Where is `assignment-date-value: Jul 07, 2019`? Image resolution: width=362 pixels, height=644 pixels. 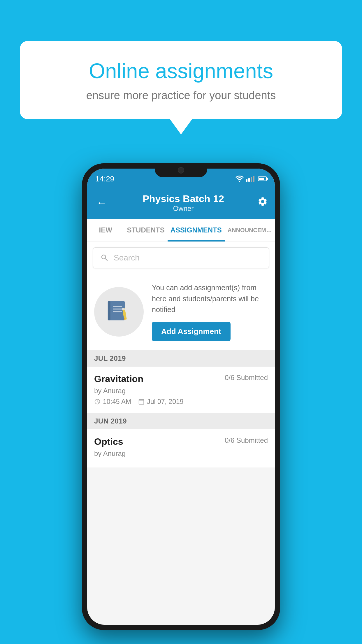
assignment-date-value: Jul 07, 2019 is located at coordinates (165, 402).